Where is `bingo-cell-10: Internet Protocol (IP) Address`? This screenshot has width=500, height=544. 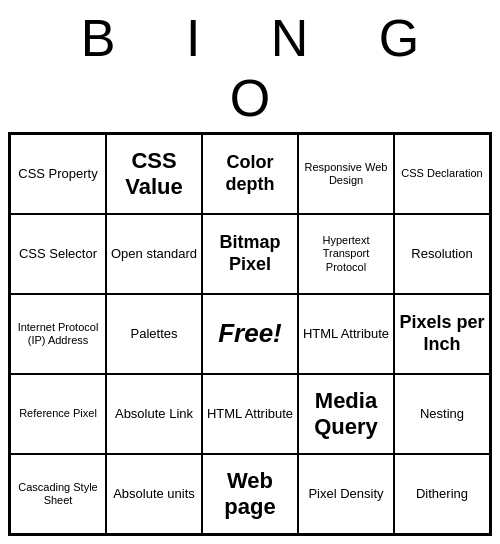
bingo-cell-10: Internet Protocol (IP) Address is located at coordinates (58, 334).